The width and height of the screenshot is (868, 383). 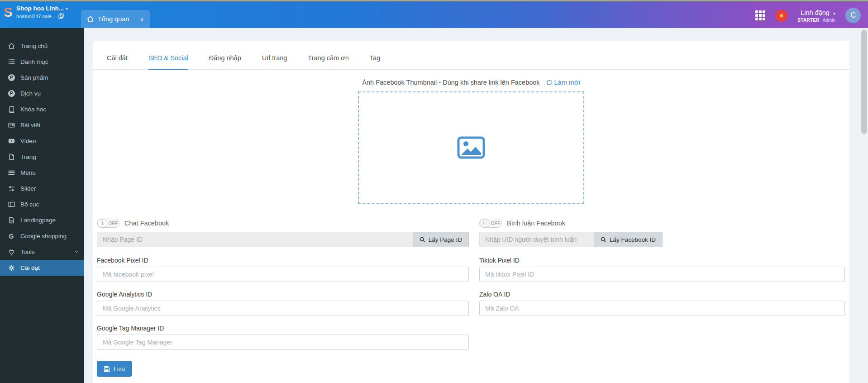 What do you see at coordinates (864, 206) in the screenshot?
I see `vertical-scrollbar` at bounding box center [864, 206].